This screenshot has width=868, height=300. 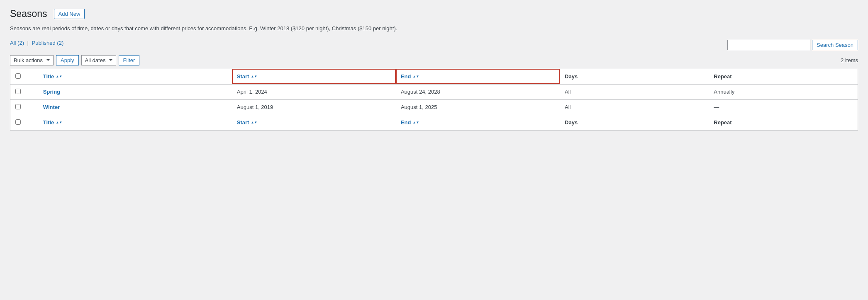 What do you see at coordinates (37, 43) in the screenshot?
I see `filter-links: All (2) | Published (2)` at bounding box center [37, 43].